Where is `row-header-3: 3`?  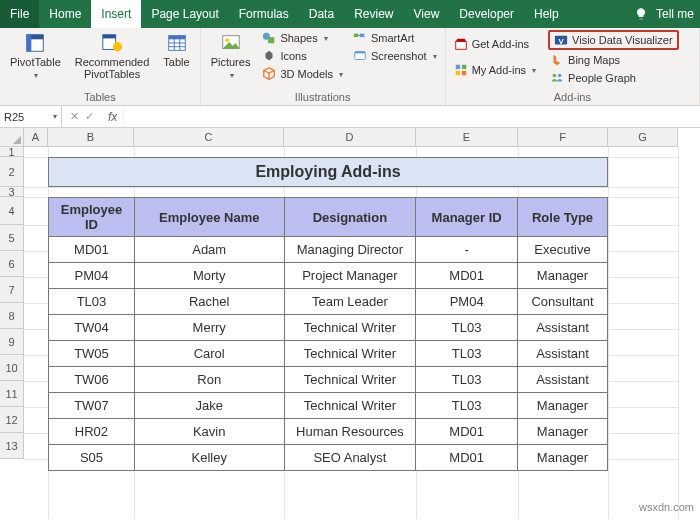
row-header-3: 3 is located at coordinates (12, 192).